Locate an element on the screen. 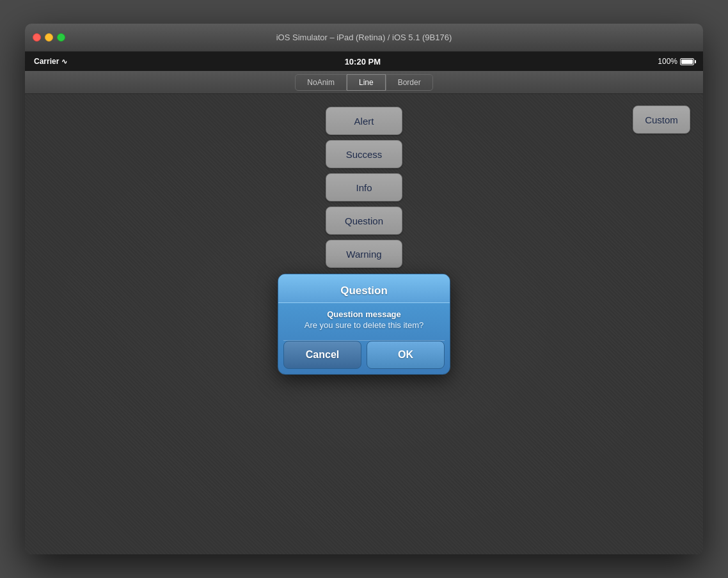 The height and width of the screenshot is (578, 728). alert-dialog: Question Question message Are you sure t… is located at coordinates (364, 324).